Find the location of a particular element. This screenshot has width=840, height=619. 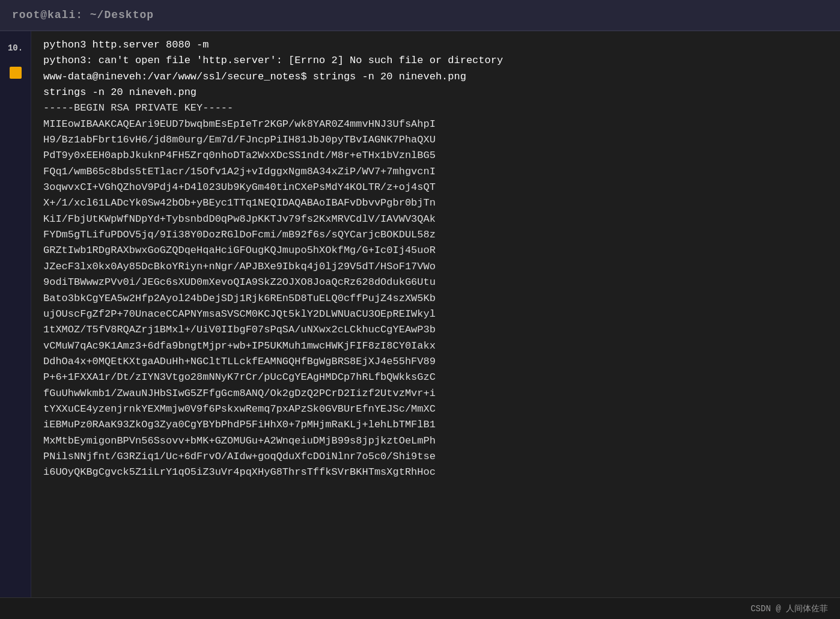

terminal-line: 3oqwvxCI+VGhQZhoV9Pdj4+D4l023Ub9KyGm40ti… is located at coordinates (436, 188).